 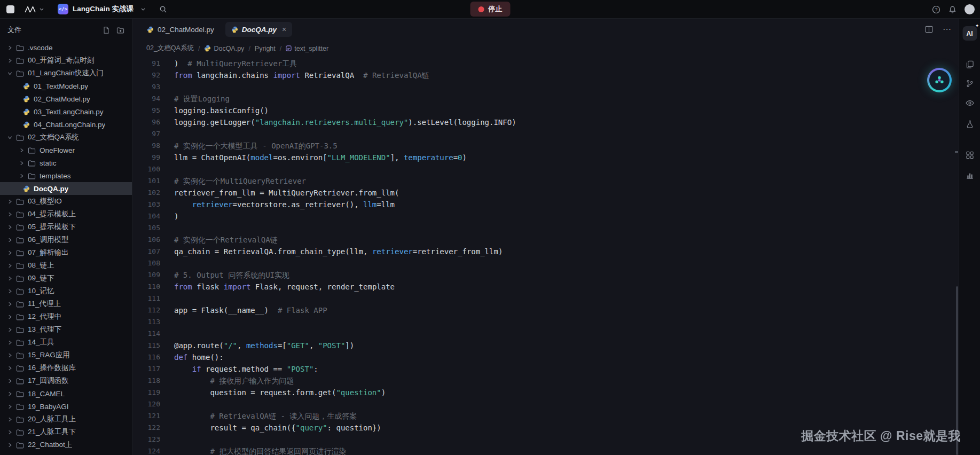 What do you see at coordinates (953, 10) in the screenshot?
I see `bell-icon` at bounding box center [953, 10].